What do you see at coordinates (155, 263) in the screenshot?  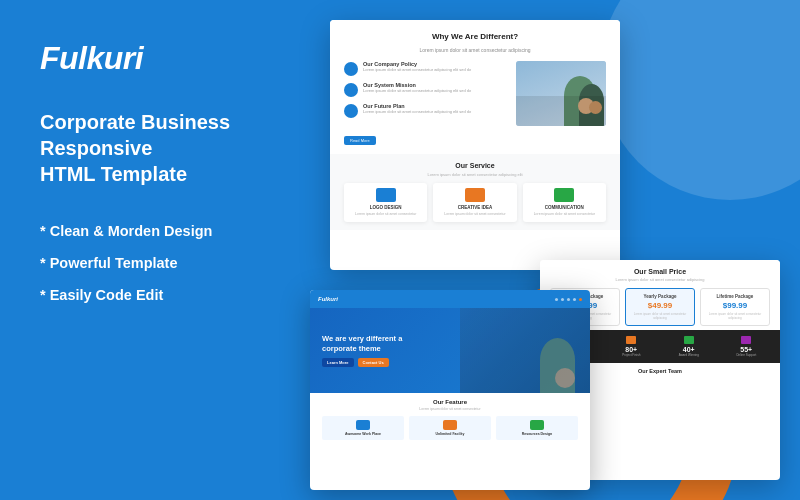 I see `feature-item-2: * Powerful Template` at bounding box center [155, 263].